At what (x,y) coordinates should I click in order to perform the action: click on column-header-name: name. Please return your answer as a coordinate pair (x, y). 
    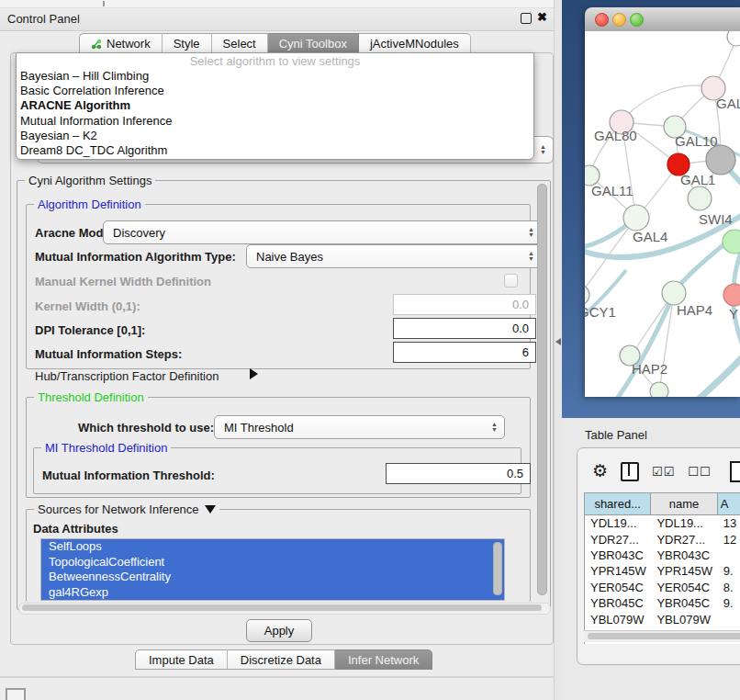
    Looking at the image, I should click on (684, 503).